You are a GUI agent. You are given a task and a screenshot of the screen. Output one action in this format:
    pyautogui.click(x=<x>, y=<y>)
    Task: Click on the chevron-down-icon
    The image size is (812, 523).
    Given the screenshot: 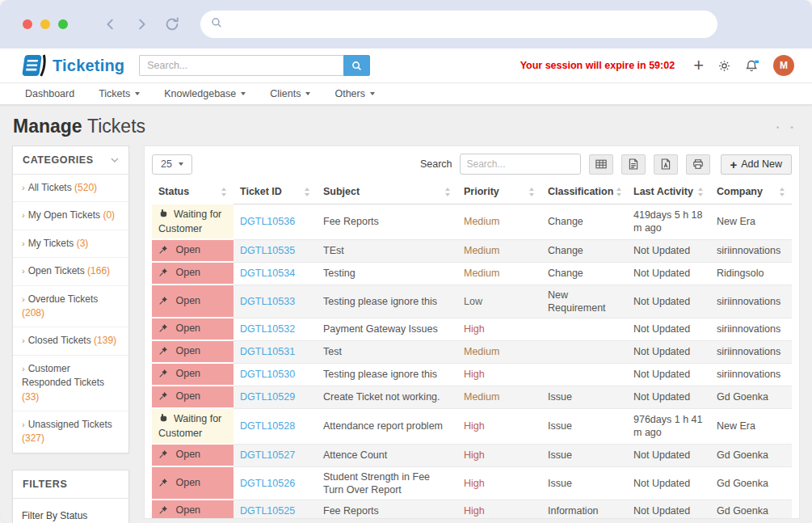 What is the action you would take?
    pyautogui.click(x=115, y=160)
    